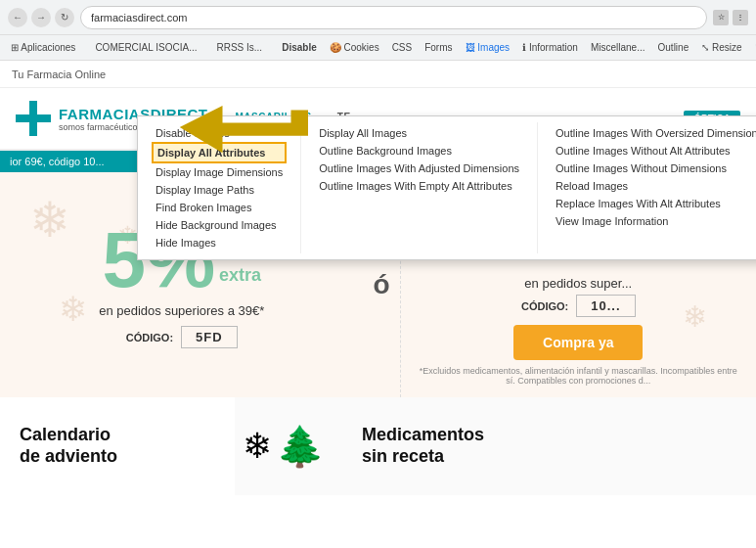 The width and height of the screenshot is (756, 548). Describe the element at coordinates (419, 168) in the screenshot. I see `menu-outline-adjusted: Outline Images With Adjusted Dimensions` at that location.